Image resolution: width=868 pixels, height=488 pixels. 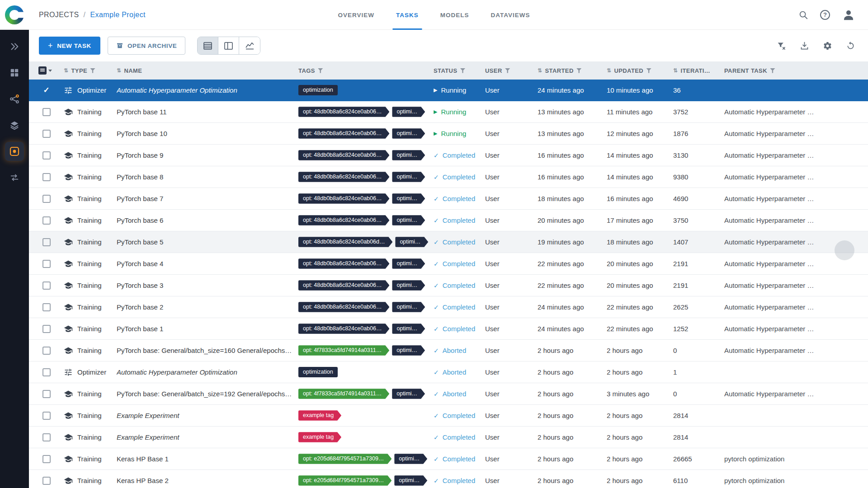 I want to click on sidebar-pipelines-icon, so click(x=14, y=99).